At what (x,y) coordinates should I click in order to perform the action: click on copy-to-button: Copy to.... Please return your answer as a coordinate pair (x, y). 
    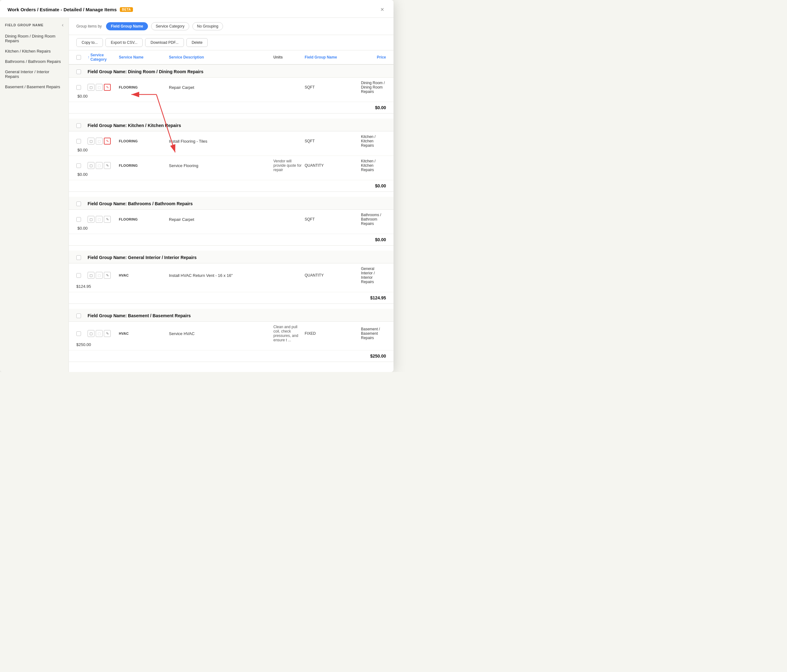
    Looking at the image, I should click on (90, 43).